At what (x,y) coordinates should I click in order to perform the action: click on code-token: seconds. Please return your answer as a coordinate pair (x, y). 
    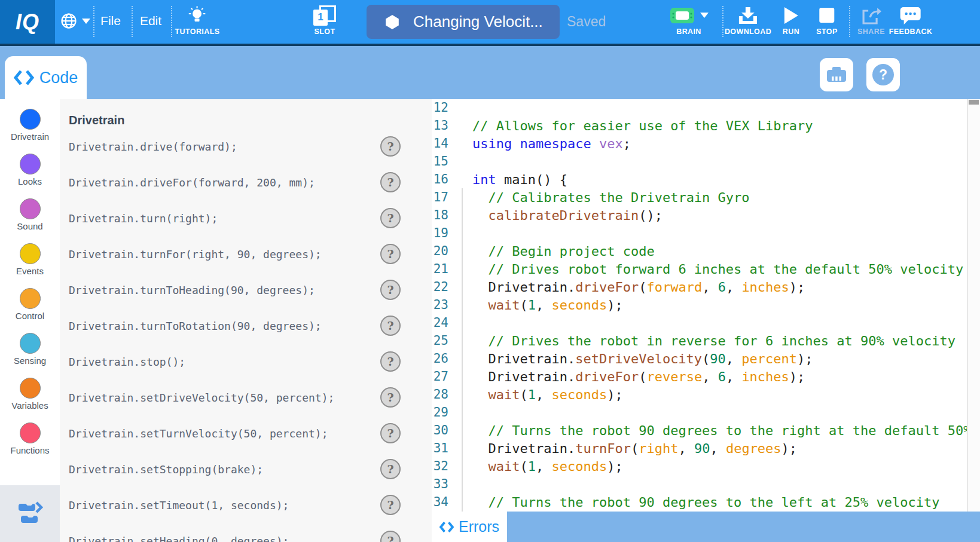
    Looking at the image, I should click on (579, 305).